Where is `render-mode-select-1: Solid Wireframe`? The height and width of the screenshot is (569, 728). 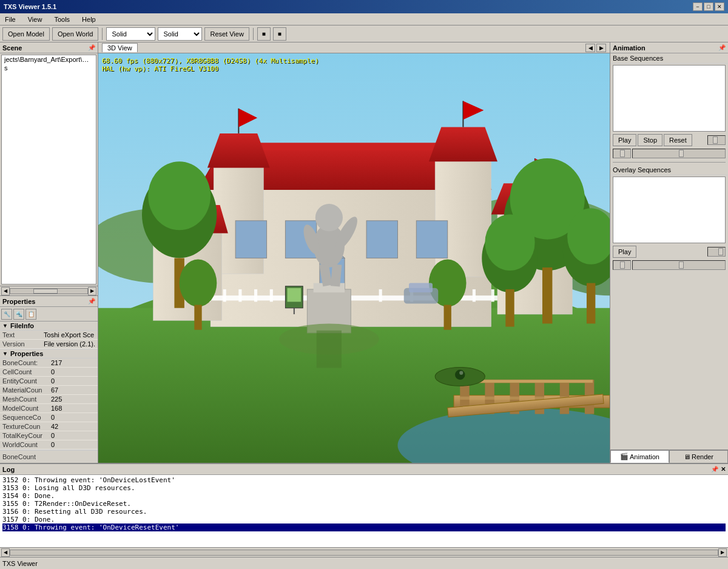 render-mode-select-1: Solid Wireframe is located at coordinates (131, 34).